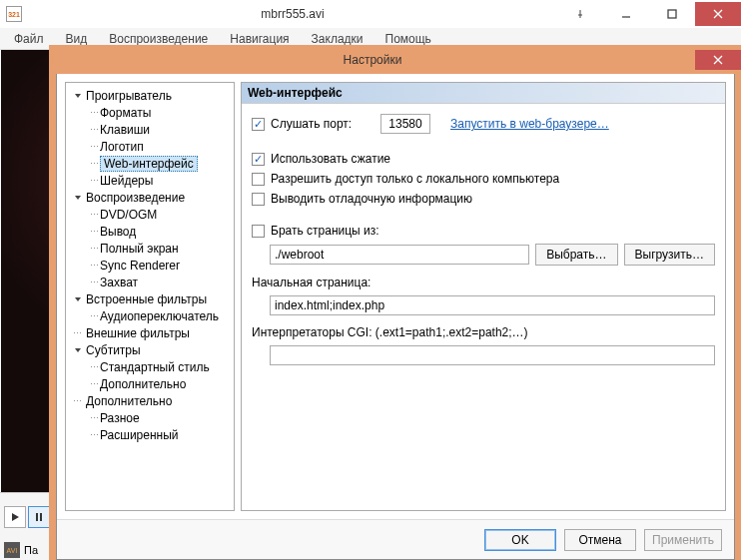 The width and height of the screenshot is (741, 560). I want to click on debug-checkbox, so click(258, 200).